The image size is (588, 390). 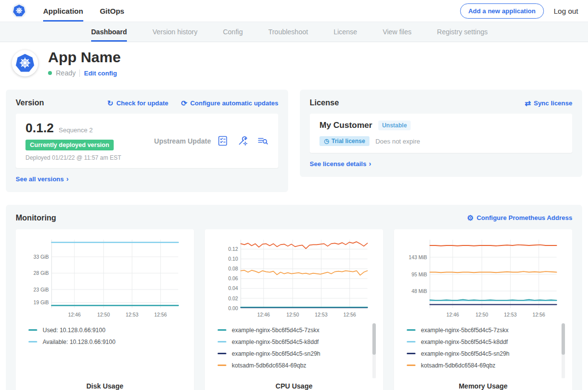 I want to click on cpu-usage-card: 12:4612:5012:5312:560.000.020.040.060.08…, so click(x=294, y=310).